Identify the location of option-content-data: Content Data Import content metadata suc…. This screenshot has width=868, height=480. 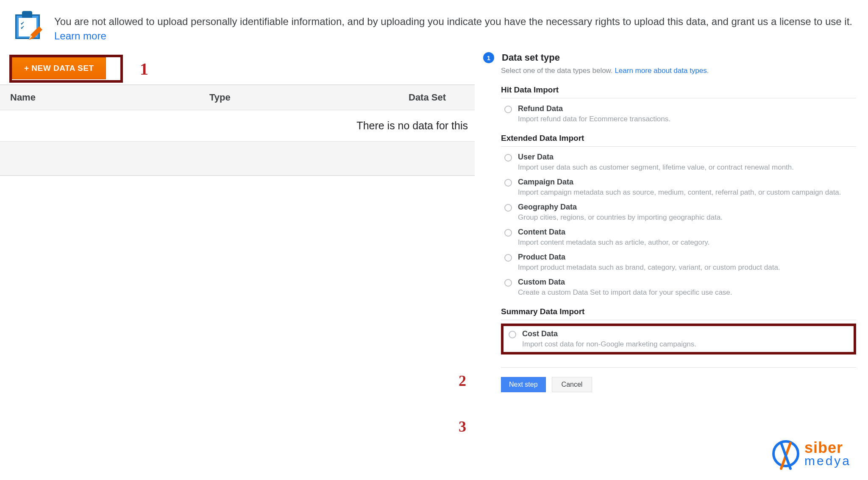
(679, 234).